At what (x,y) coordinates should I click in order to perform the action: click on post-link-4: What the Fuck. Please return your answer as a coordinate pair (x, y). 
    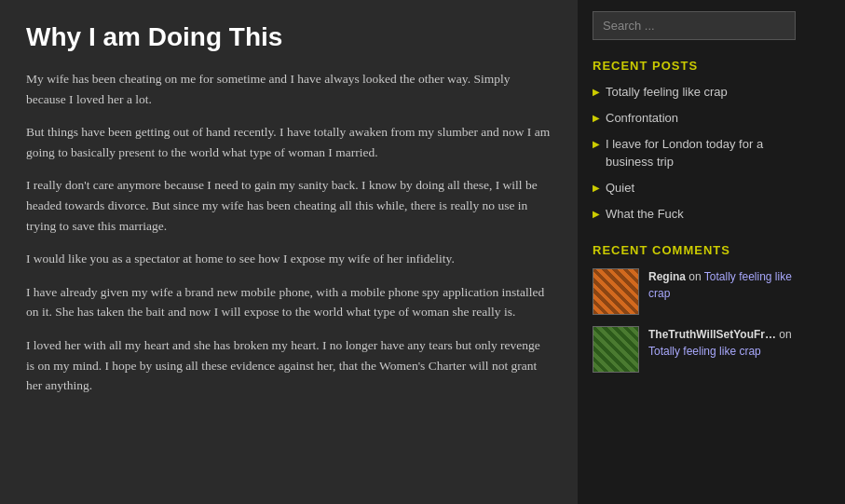
    Looking at the image, I should click on (645, 214).